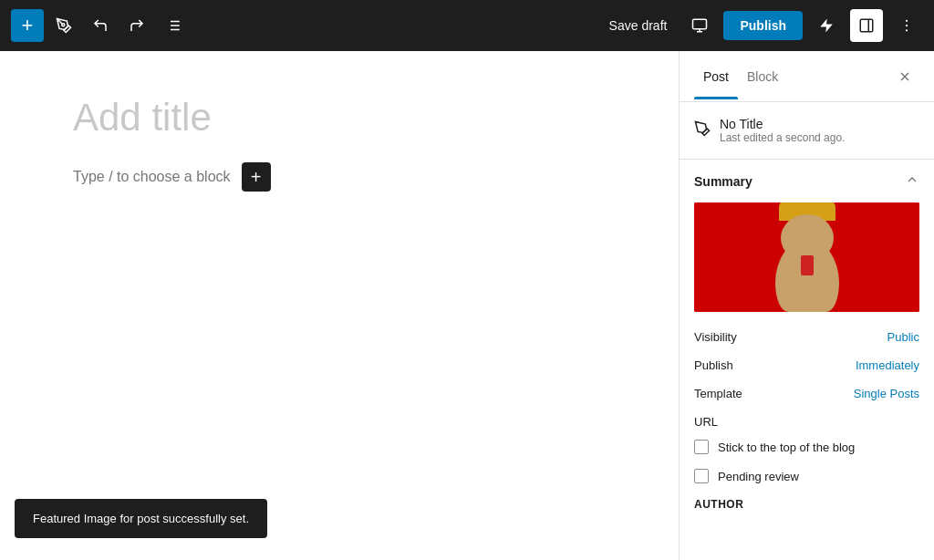 This screenshot has width=934, height=560. What do you see at coordinates (759, 476) in the screenshot?
I see `pending-label: Pending review` at bounding box center [759, 476].